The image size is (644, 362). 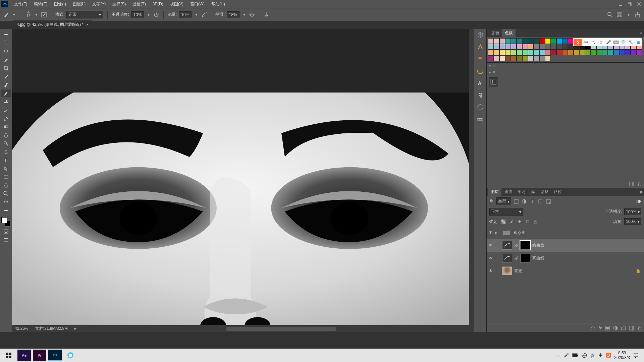 What do you see at coordinates (566, 355) in the screenshot?
I see `tray-mic-icon: 🎤` at bounding box center [566, 355].